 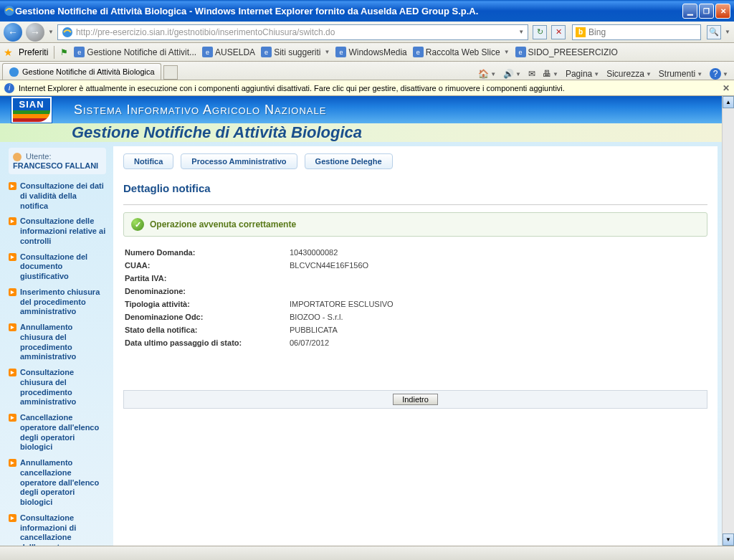 I want to click on sidebar-item-label: Annullamento chiusura del procedimento a…, so click(x=63, y=343).